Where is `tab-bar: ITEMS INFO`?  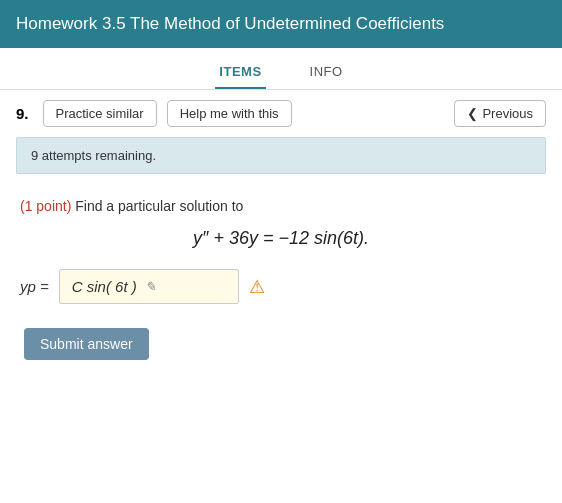 tab-bar: ITEMS INFO is located at coordinates (281, 69).